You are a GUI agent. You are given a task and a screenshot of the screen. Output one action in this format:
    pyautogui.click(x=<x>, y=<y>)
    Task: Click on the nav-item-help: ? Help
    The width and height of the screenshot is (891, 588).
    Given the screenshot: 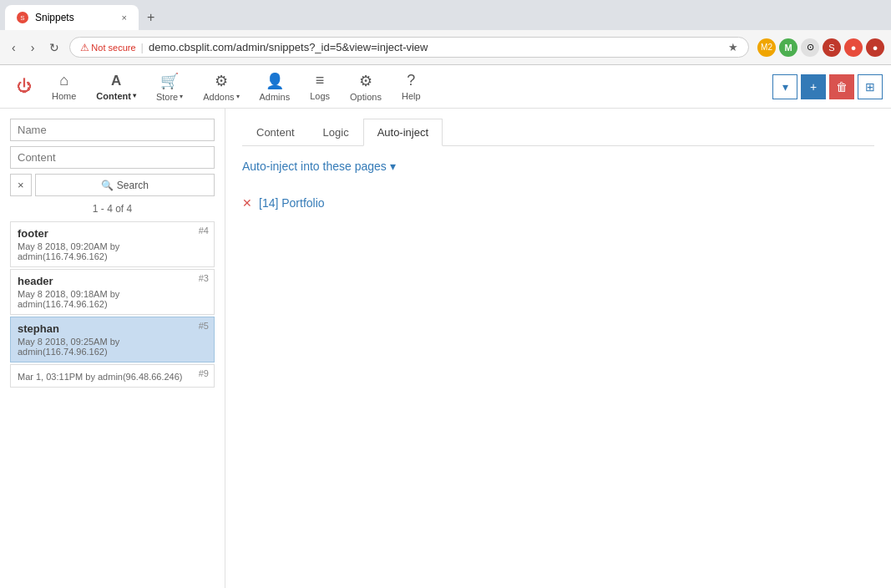 What is the action you would take?
    pyautogui.click(x=411, y=87)
    